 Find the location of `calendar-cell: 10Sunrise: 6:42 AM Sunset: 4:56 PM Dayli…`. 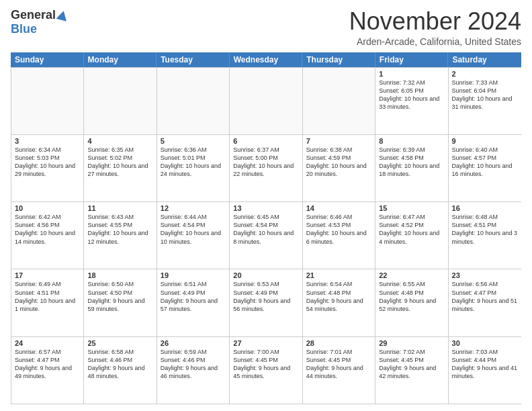

calendar-cell: 10Sunrise: 6:42 AM Sunset: 4:56 PM Dayli… is located at coordinates (48, 235).